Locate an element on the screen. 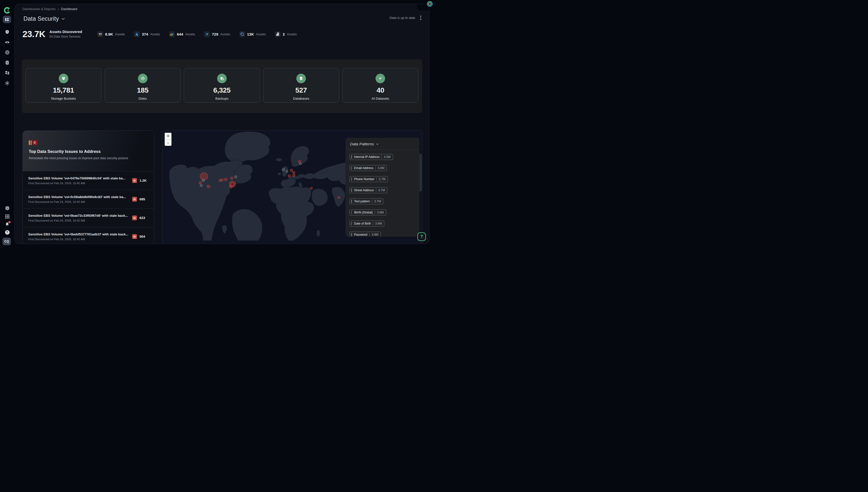 The width and height of the screenshot is (868, 492). card-storage-buckets: 15,781 Storage Buckets is located at coordinates (63, 85).